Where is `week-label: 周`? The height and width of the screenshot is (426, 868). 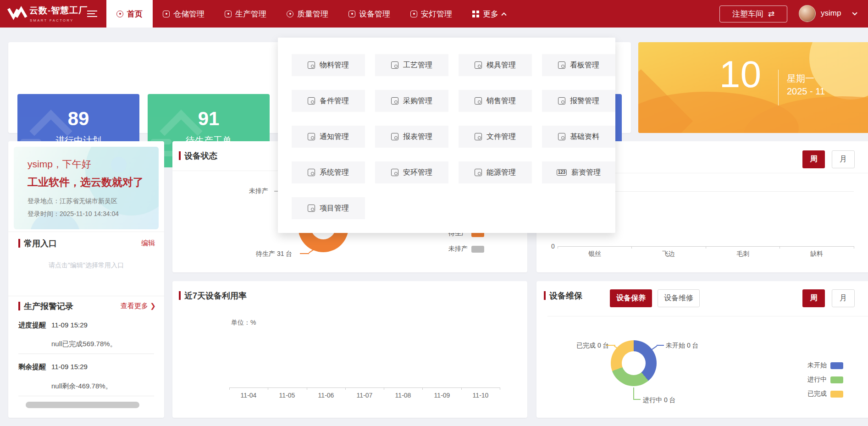
week-label: 周 is located at coordinates (814, 298).